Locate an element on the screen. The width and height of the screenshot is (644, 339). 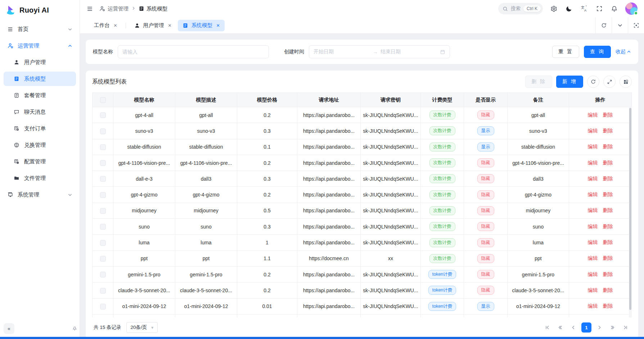
expand-table-button is located at coordinates (609, 82).